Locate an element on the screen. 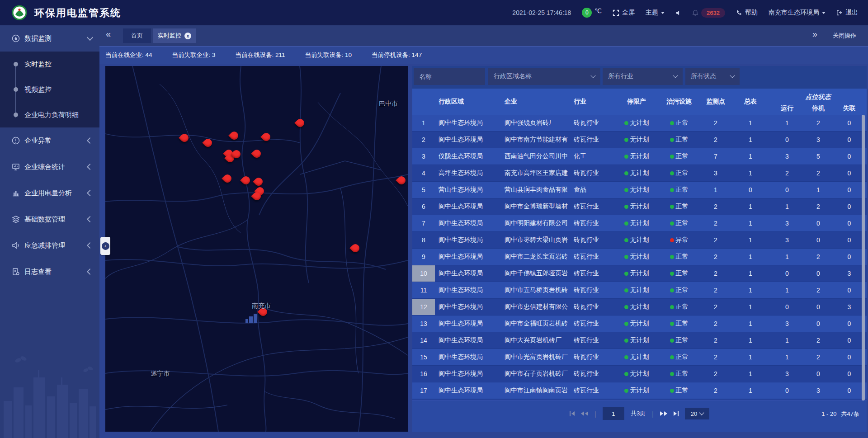 The height and width of the screenshot is (438, 868). stat-item: 当前停机设备: 147 is located at coordinates (397, 55).